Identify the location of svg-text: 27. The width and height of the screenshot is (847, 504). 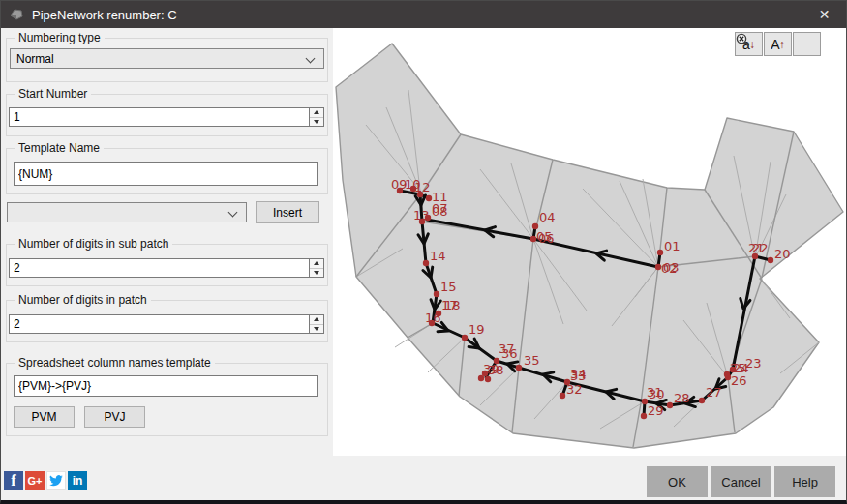
(714, 393).